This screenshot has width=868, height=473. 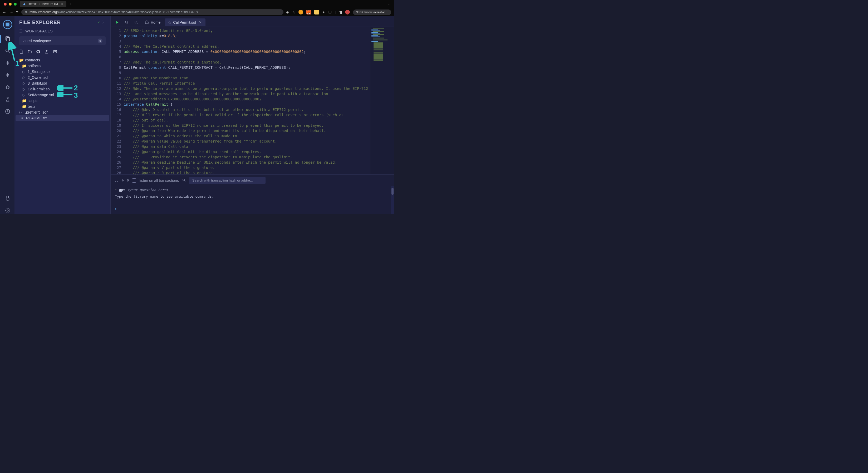 I want to click on run-script-button, so click(x=117, y=22).